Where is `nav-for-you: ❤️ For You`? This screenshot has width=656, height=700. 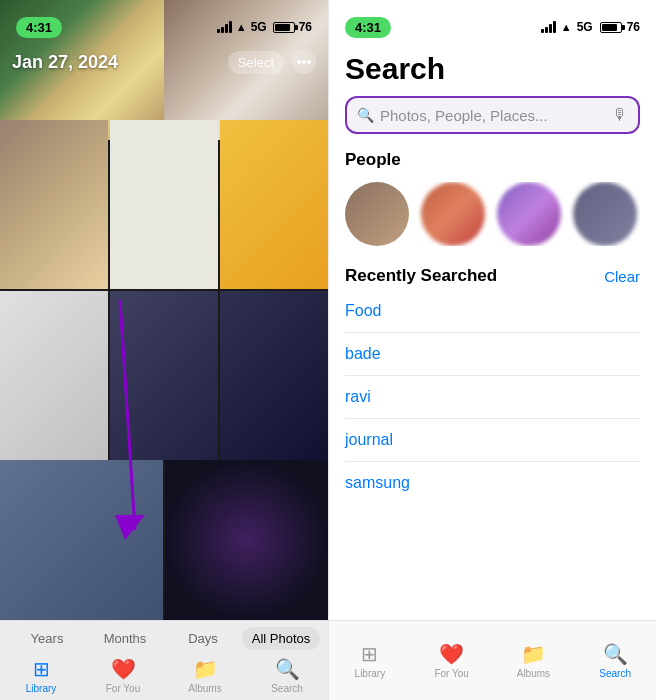 nav-for-you: ❤️ For You is located at coordinates (123, 676).